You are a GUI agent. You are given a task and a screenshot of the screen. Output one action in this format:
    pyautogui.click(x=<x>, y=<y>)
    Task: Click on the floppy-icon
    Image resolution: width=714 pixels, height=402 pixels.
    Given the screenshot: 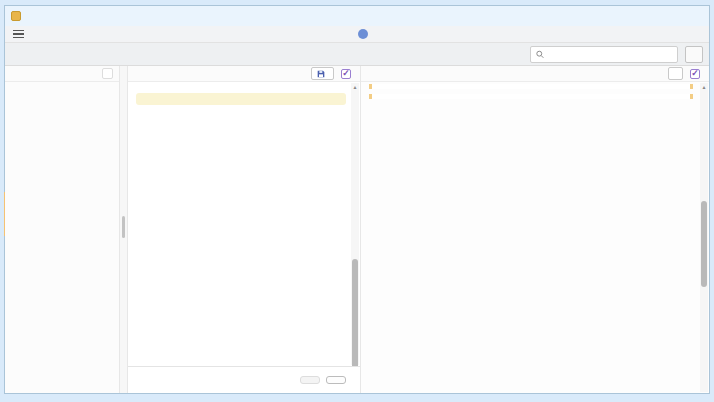 What is the action you would take?
    pyautogui.click(x=321, y=74)
    